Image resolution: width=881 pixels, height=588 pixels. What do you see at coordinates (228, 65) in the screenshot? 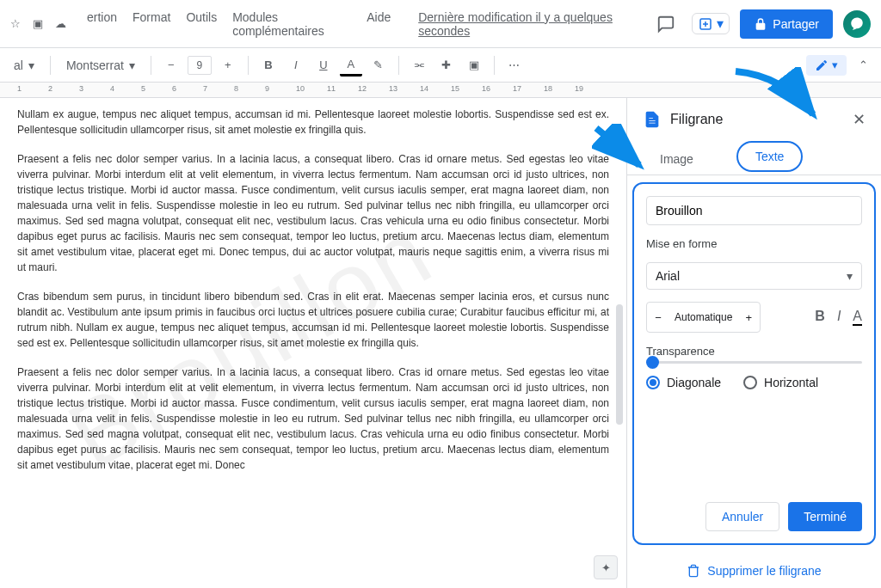
I see `increase-font-button: +` at bounding box center [228, 65].